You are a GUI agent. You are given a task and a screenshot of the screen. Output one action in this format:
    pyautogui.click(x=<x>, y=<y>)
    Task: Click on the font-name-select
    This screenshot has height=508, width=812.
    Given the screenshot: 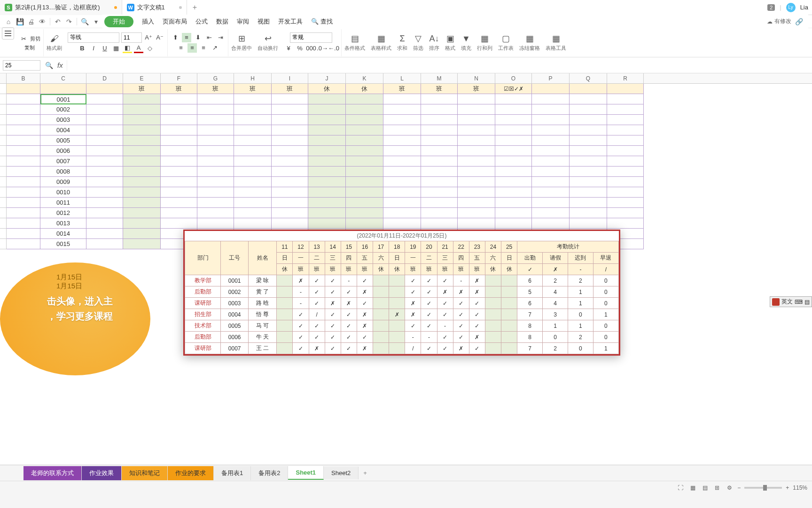 What is the action you would take?
    pyautogui.click(x=94, y=38)
    